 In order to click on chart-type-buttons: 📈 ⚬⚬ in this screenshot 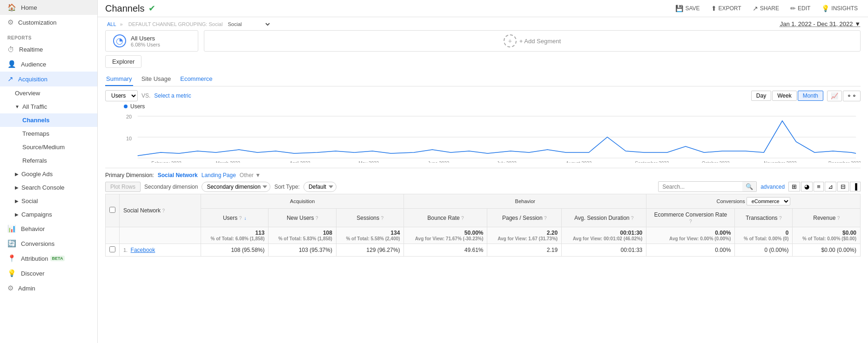, I will do `click(844, 96)`.